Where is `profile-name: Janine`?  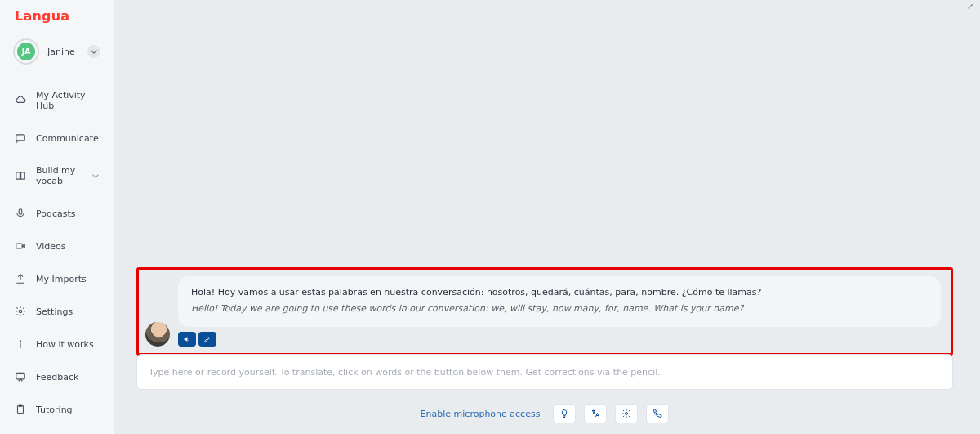
profile-name: Janine is located at coordinates (64, 52).